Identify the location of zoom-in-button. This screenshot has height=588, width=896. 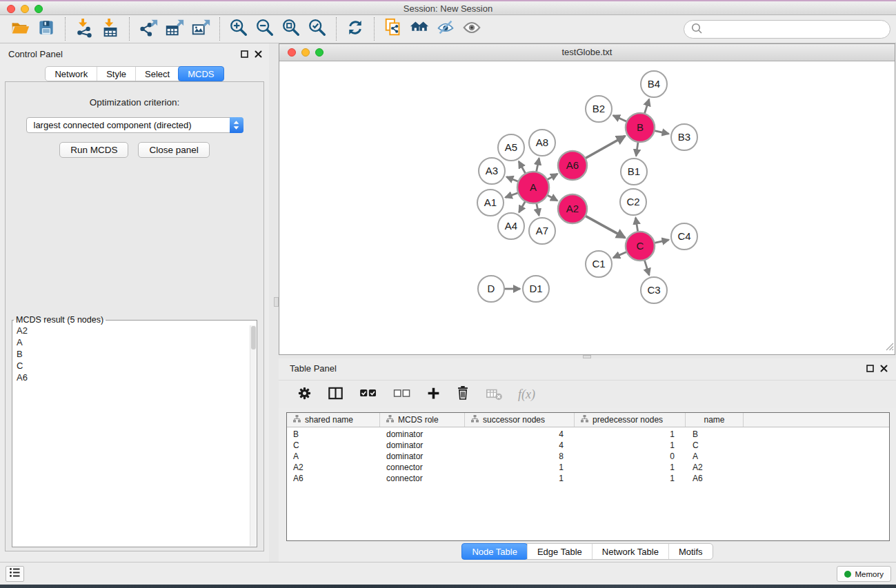
(239, 29).